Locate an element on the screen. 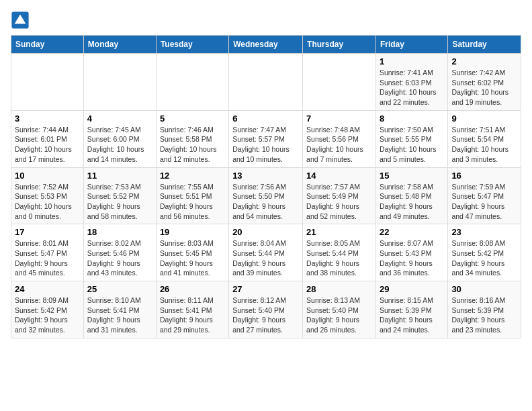 The height and width of the screenshot is (411, 532). day-number: 7 is located at coordinates (339, 118).